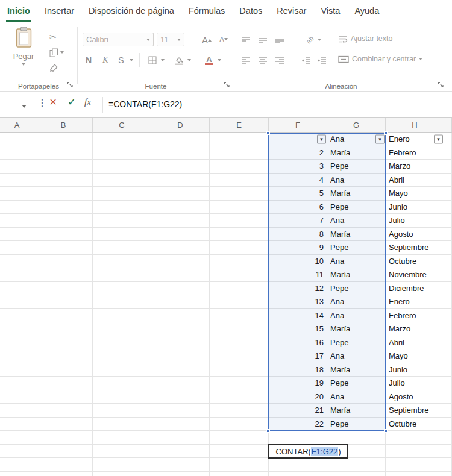 The width and height of the screenshot is (452, 476). What do you see at coordinates (357, 410) in the screenshot?
I see `cell-G21: María` at bounding box center [357, 410].